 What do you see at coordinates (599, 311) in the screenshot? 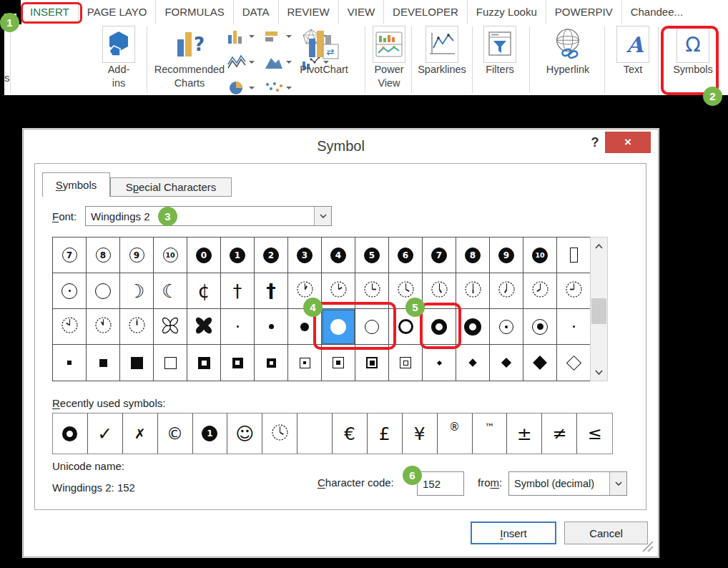
I see `scrollbar-thumb` at bounding box center [599, 311].